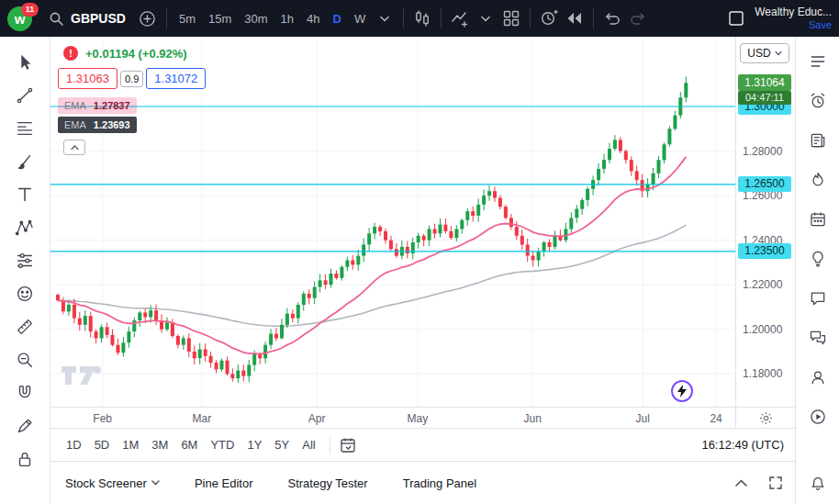  I want to click on save-link: Save, so click(821, 26).